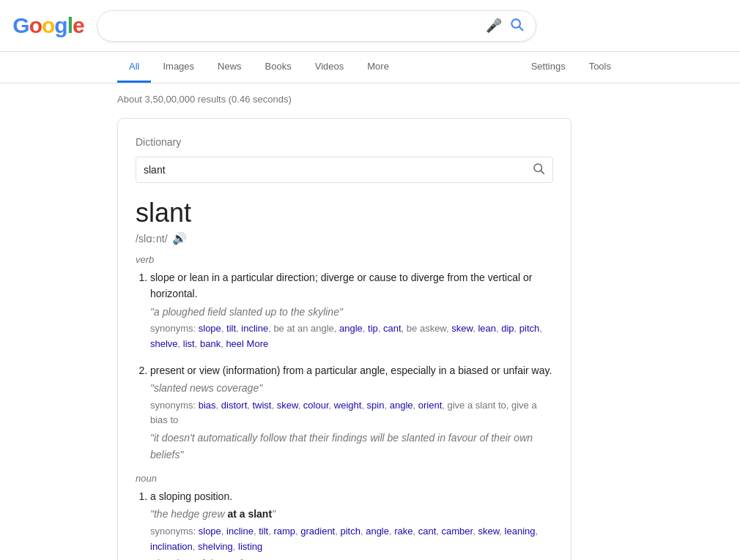 The image size is (740, 560). I want to click on syn-pitch-n1: pitch, so click(350, 531).